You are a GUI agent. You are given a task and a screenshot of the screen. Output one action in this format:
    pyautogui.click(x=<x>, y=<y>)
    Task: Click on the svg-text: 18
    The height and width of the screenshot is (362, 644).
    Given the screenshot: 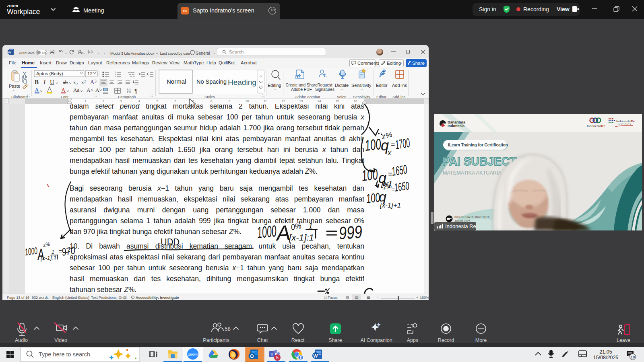 What is the action you would take?
    pyautogui.click(x=633, y=357)
    